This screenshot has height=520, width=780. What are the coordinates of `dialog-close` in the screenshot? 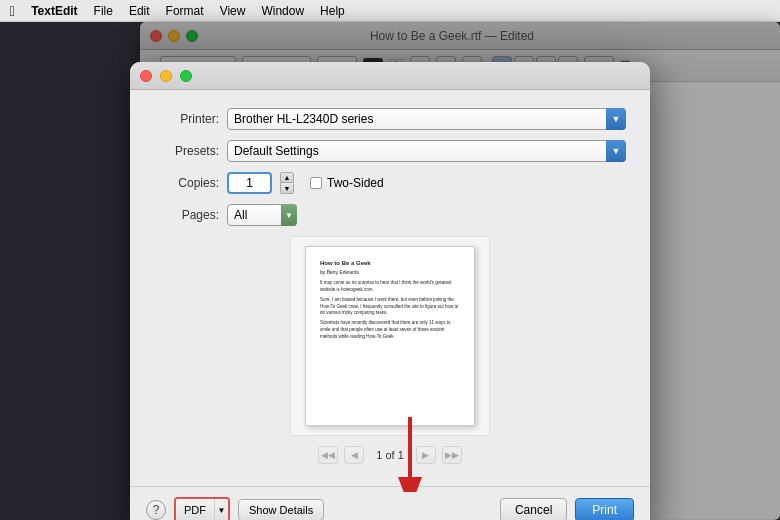 It's located at (146, 76).